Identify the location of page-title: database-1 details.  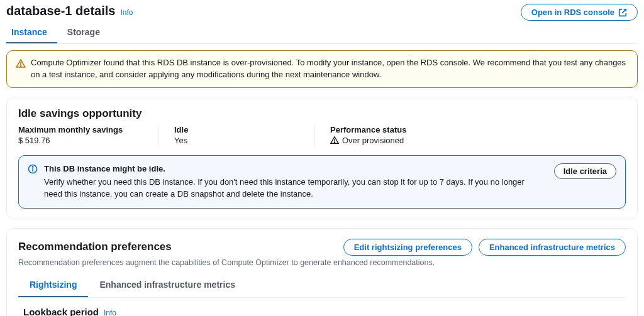
(60, 11).